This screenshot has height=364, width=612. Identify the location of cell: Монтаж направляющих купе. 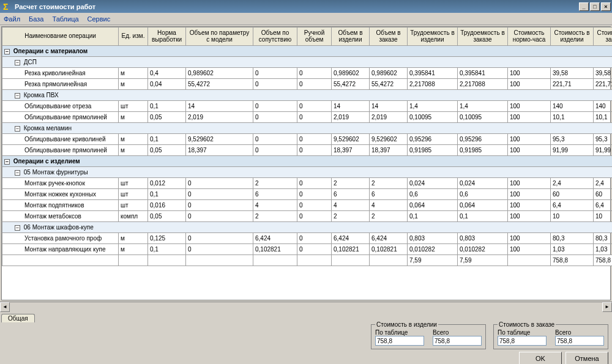
(61, 250).